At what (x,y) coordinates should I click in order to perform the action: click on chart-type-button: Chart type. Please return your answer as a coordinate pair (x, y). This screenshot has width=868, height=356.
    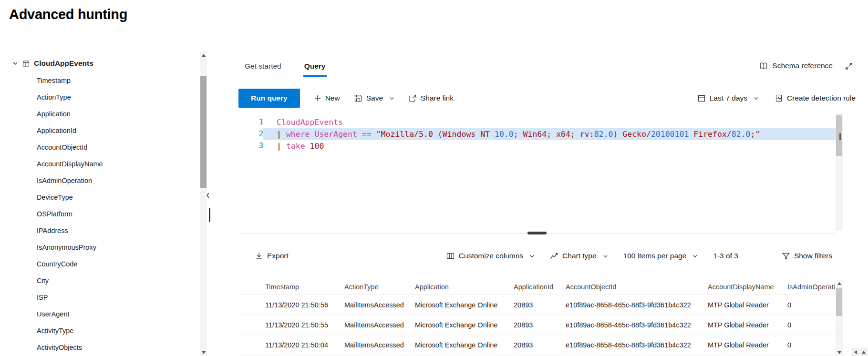
    Looking at the image, I should click on (579, 256).